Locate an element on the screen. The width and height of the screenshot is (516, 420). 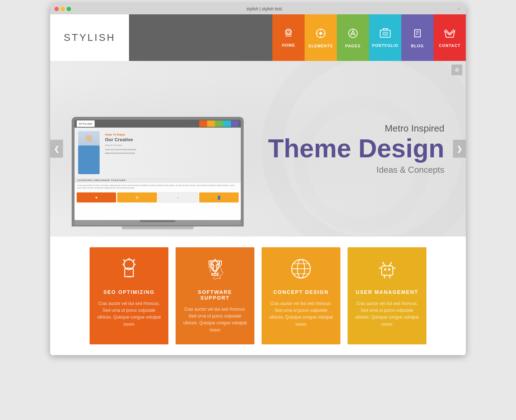
laptop-base is located at coordinates (158, 223).